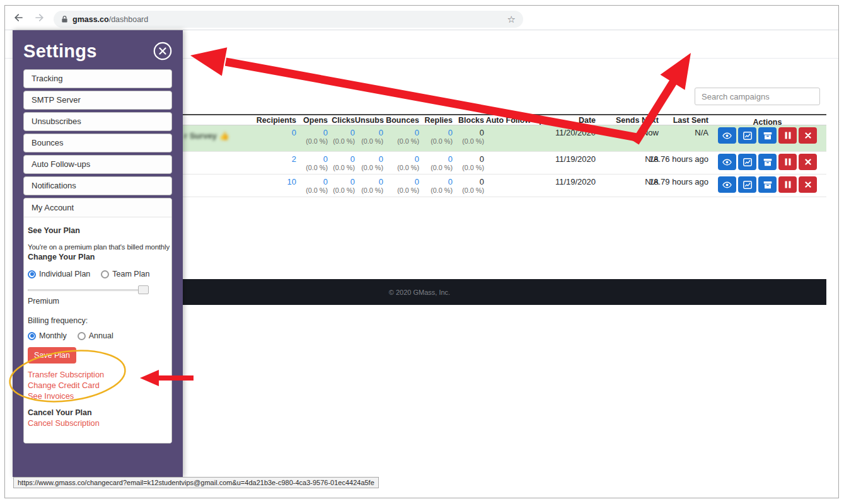 The image size is (844, 504). What do you see at coordinates (788, 135) in the screenshot?
I see `pause-icon` at bounding box center [788, 135].